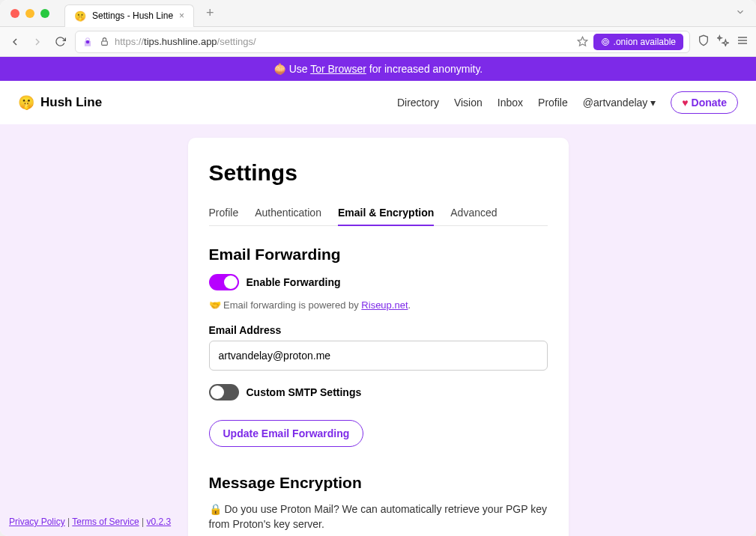 Image resolution: width=756 pixels, height=536 pixels. What do you see at coordinates (386, 213) in the screenshot?
I see `tab-email-encryption: Email & Encryption` at bounding box center [386, 213].